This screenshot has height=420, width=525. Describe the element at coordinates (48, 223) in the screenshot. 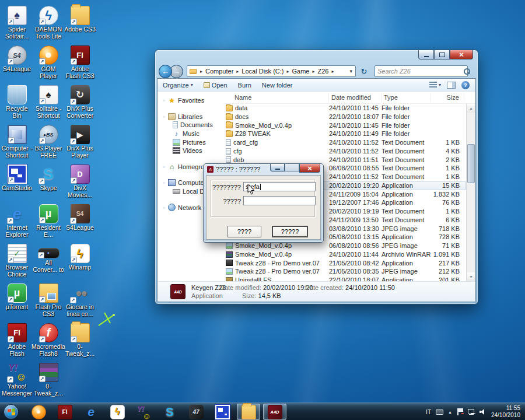

I see `desktop-icon: Resident E...` at that location.